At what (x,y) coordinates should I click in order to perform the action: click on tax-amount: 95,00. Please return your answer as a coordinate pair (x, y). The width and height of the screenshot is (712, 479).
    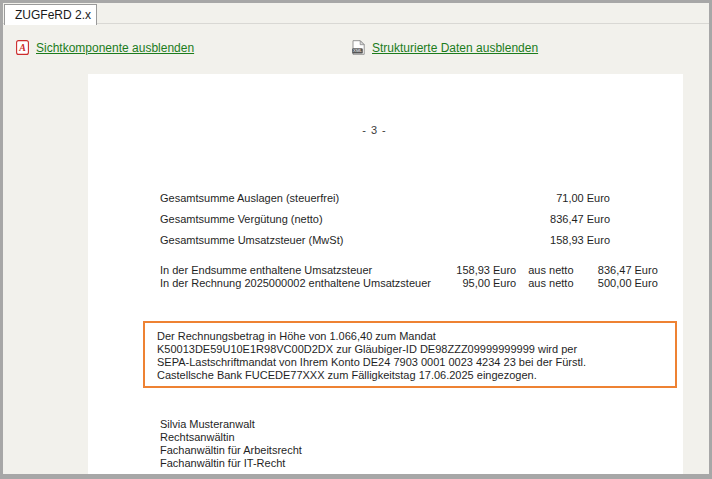
    Looking at the image, I should click on (469, 284).